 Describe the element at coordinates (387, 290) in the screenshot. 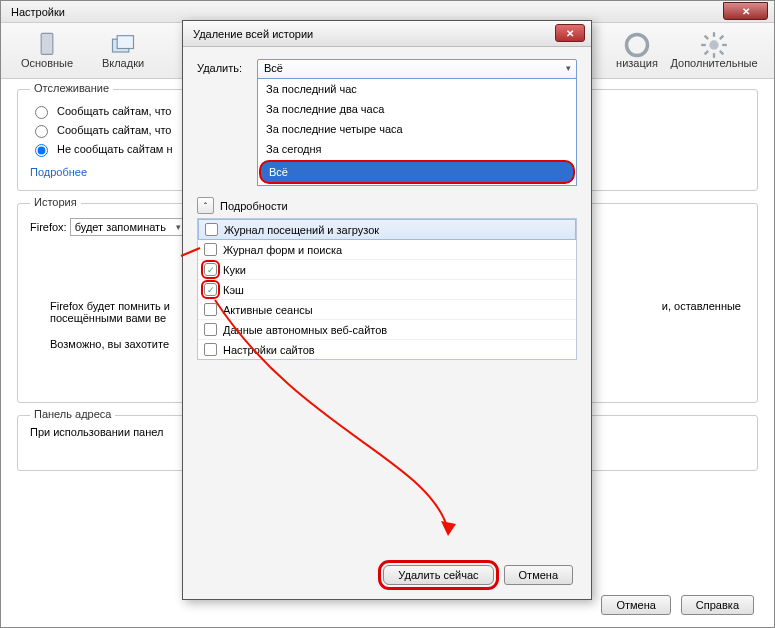

I see `check-item-cache: Кэш` at that location.